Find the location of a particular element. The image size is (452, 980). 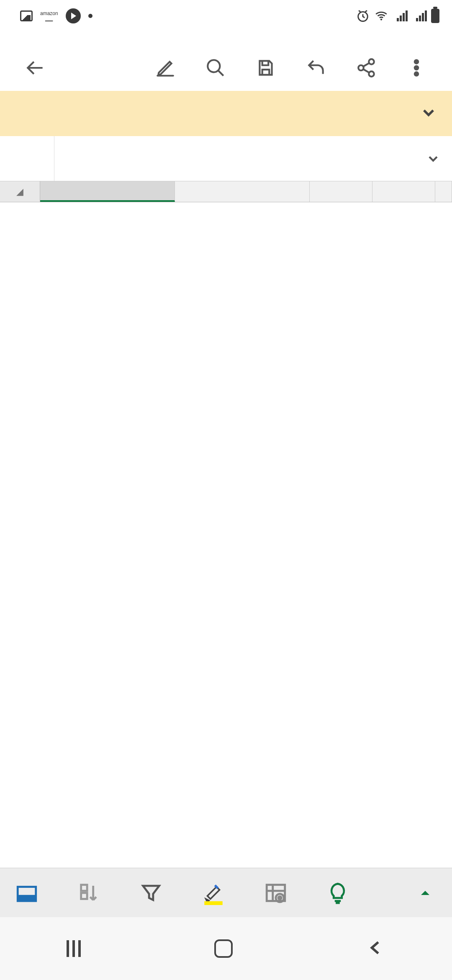

wifi-icon is located at coordinates (381, 16).